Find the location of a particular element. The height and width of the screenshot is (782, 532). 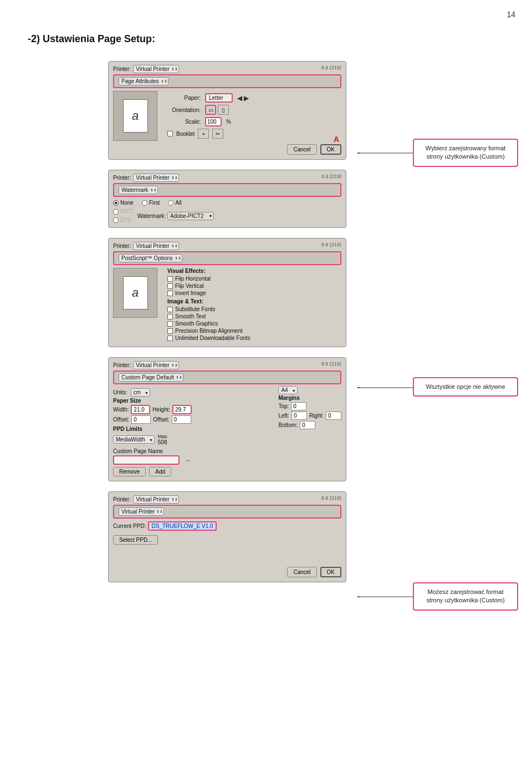

dialog3-smooth-graphics-checkbox is located at coordinates (170, 324).